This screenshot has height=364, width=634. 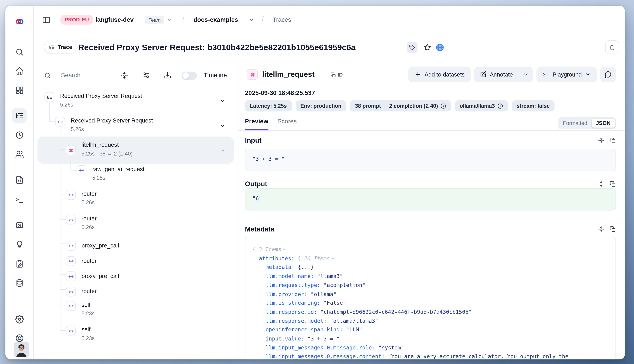 I want to click on view-option-json: JSON, so click(x=603, y=123).